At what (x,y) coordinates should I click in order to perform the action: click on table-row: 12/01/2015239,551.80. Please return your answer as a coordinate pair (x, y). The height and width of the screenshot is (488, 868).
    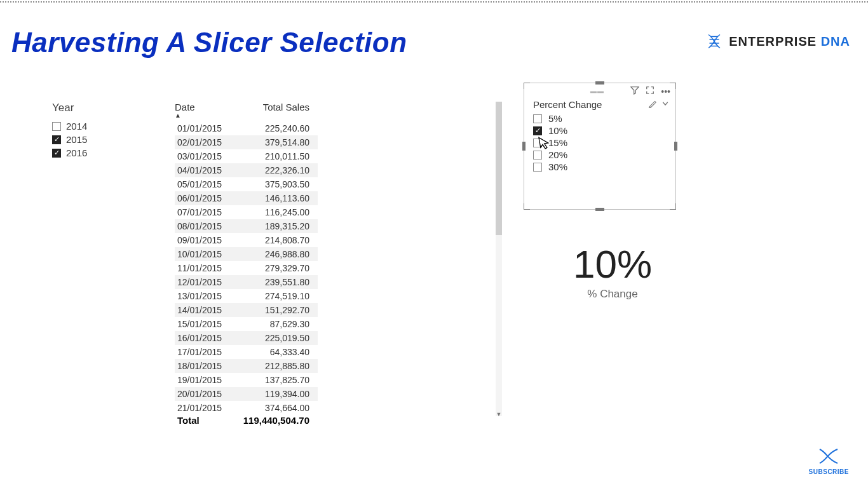
    Looking at the image, I should click on (247, 282).